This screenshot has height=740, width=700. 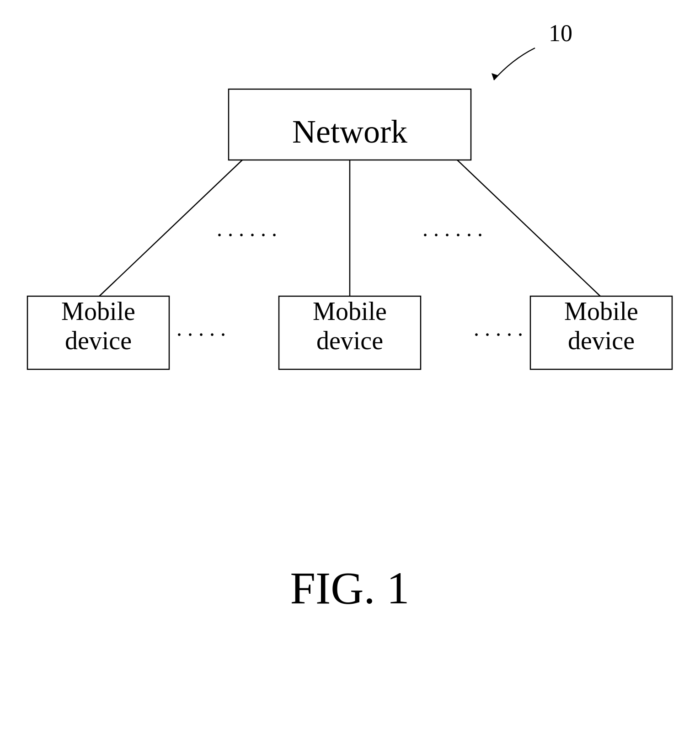 What do you see at coordinates (601, 341) in the screenshot?
I see `mobile-device-label-right-2: device` at bounding box center [601, 341].